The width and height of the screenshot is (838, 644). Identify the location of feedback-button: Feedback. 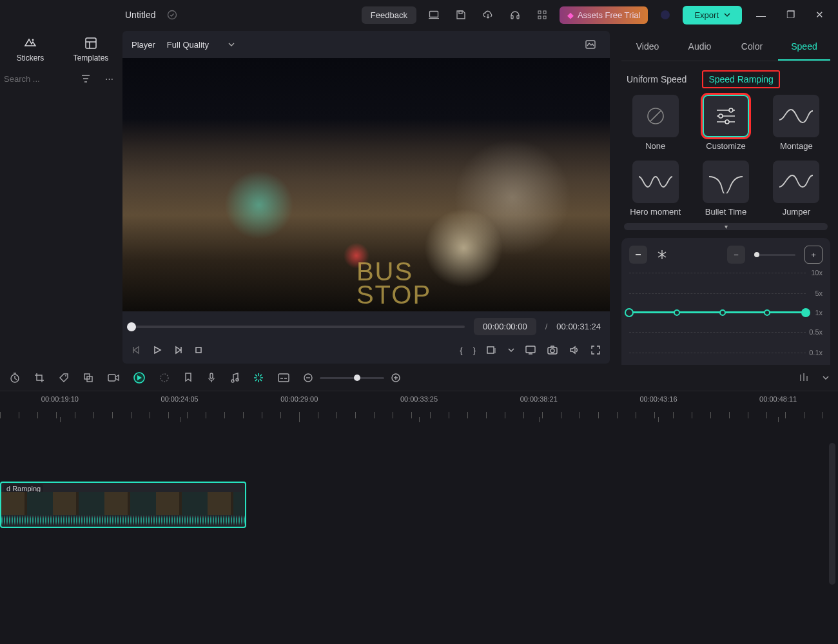
(389, 15).